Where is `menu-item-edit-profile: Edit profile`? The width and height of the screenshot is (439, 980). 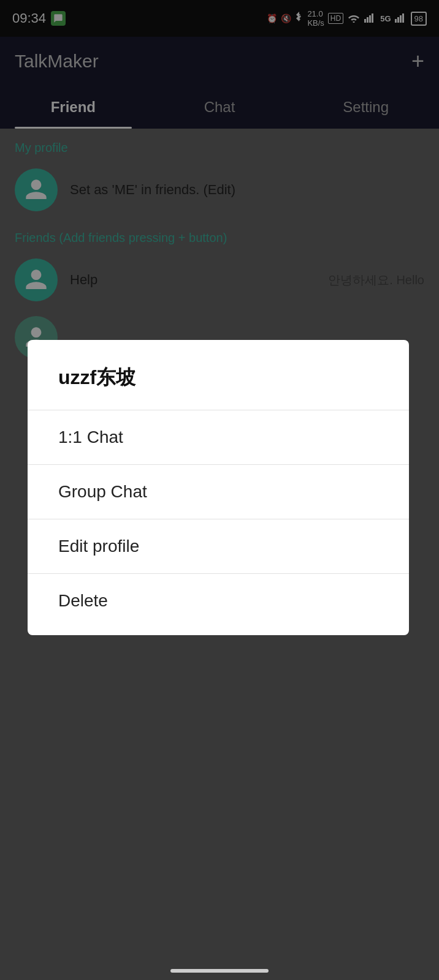 menu-item-edit-profile: Edit profile is located at coordinates (218, 546).